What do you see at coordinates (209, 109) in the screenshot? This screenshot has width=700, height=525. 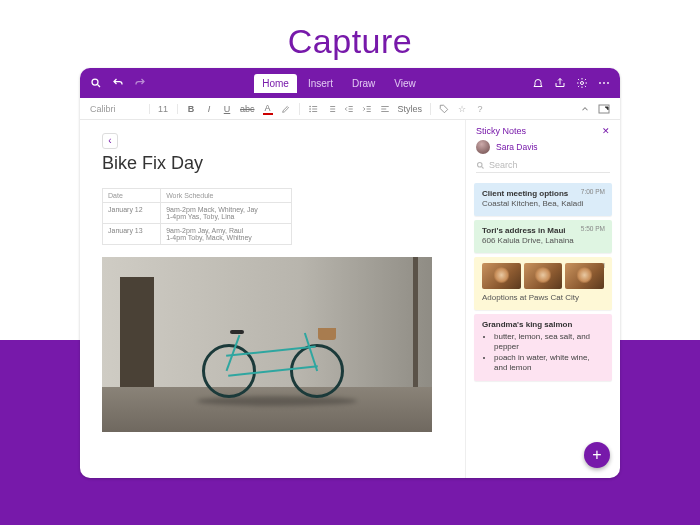 I see `italic-button: I` at bounding box center [209, 109].